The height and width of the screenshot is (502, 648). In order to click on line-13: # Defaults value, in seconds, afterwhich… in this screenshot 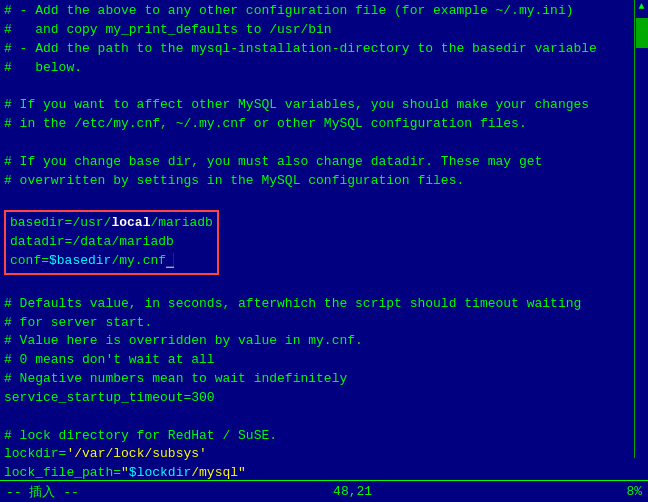, I will do `click(316, 304)`.